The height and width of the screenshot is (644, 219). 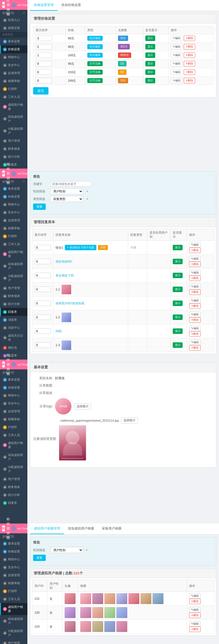 I want to click on vedit-btn-1: ✎编辑, so click(x=195, y=596).